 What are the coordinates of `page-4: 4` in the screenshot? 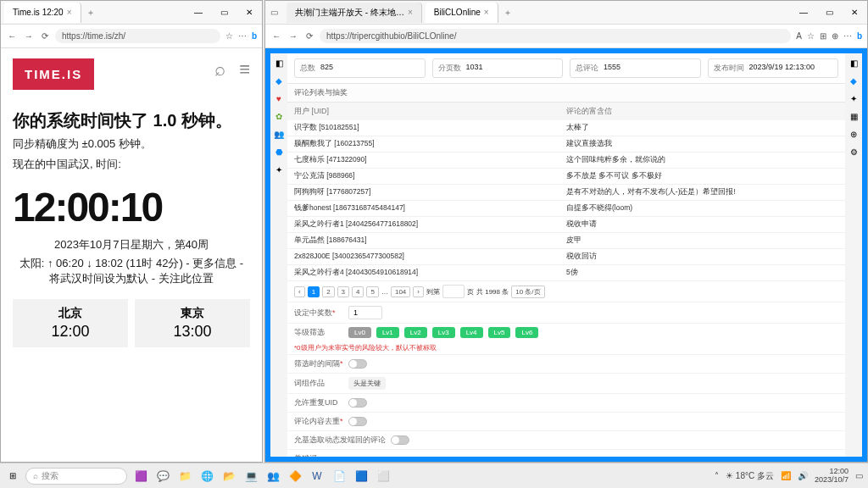 It's located at (358, 291).